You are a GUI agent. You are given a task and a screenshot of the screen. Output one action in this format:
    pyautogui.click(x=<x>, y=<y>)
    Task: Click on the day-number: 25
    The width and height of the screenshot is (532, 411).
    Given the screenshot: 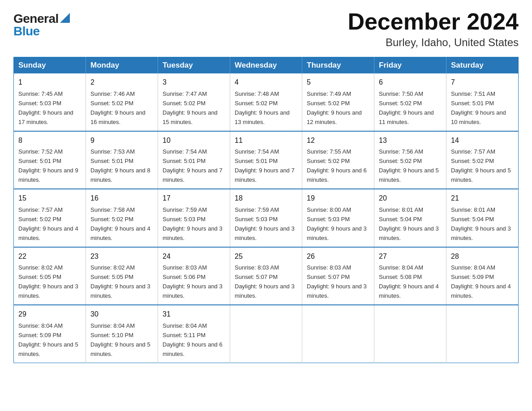 What is the action you would take?
    pyautogui.click(x=266, y=257)
    